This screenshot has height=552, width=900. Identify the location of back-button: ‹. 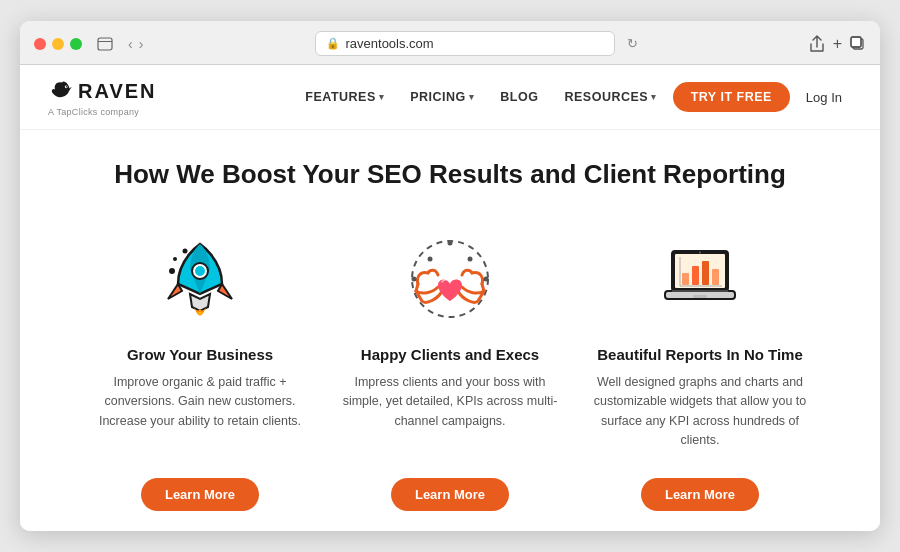
(130, 44).